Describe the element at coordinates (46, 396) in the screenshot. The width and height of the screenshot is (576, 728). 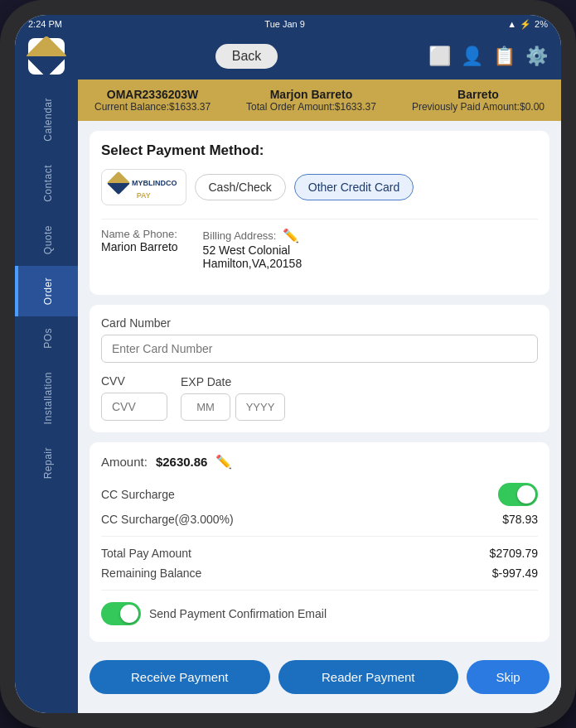
I see `sidebar: Calendar Contact Quote Order POs Install…` at that location.